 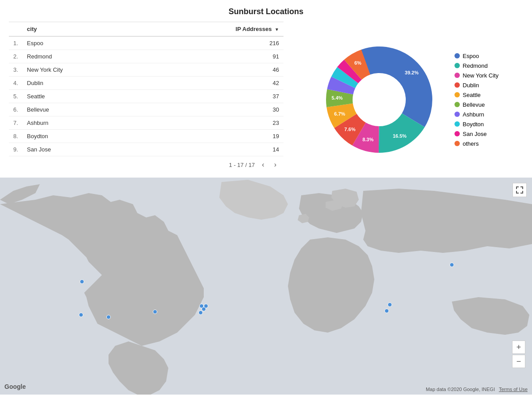 What do you see at coordinates (471, 85) in the screenshot?
I see `legend-label: Dublin` at bounding box center [471, 85].